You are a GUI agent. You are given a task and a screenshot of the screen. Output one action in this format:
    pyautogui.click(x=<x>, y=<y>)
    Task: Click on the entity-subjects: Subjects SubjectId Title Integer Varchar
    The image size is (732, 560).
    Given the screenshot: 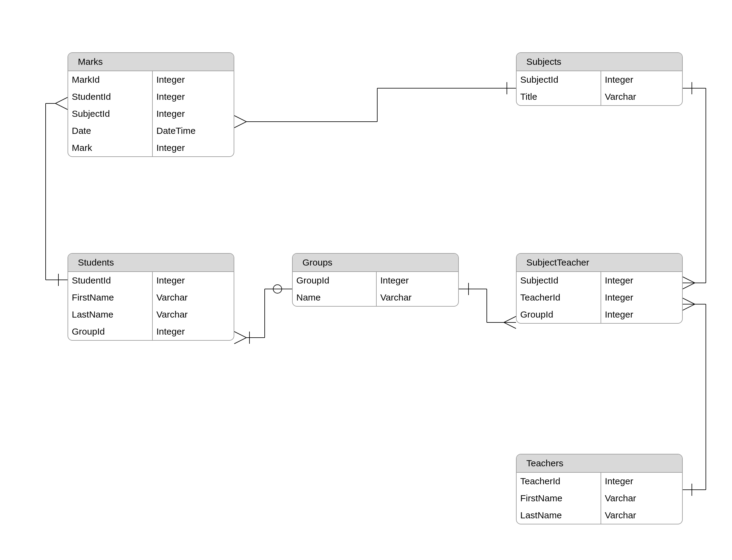 What is the action you would take?
    pyautogui.click(x=599, y=79)
    